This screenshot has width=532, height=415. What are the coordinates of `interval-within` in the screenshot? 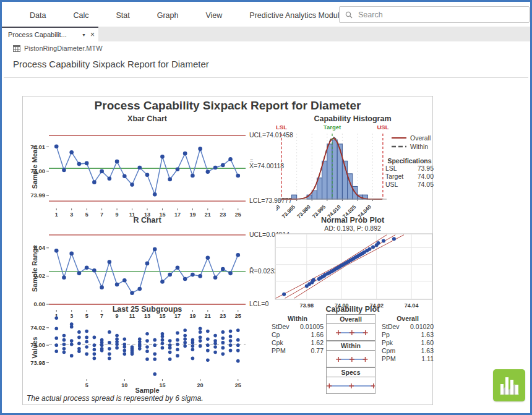 It's located at (351, 359).